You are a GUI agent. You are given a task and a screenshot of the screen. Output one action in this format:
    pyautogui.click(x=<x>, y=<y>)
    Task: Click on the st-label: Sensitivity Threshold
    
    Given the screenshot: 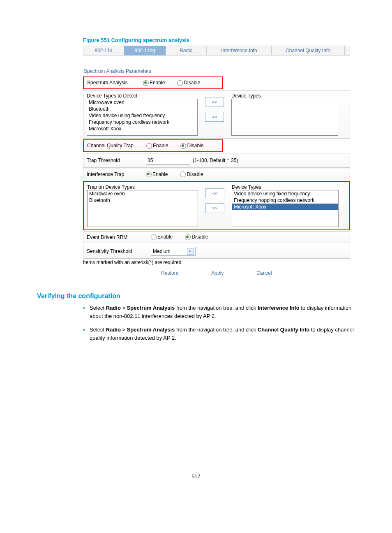 What is the action you would take?
    pyautogui.click(x=118, y=251)
    